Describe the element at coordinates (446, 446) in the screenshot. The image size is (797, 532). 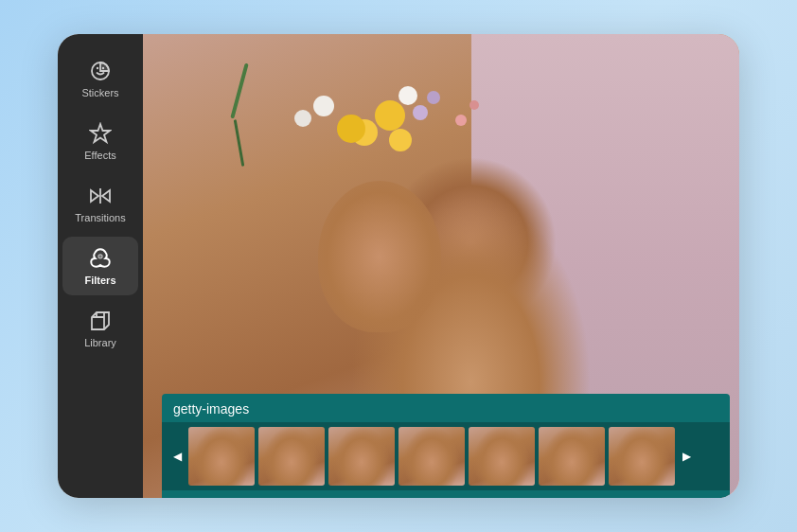
I see `filmstrip-container: getty-images ◀ ▶` at that location.